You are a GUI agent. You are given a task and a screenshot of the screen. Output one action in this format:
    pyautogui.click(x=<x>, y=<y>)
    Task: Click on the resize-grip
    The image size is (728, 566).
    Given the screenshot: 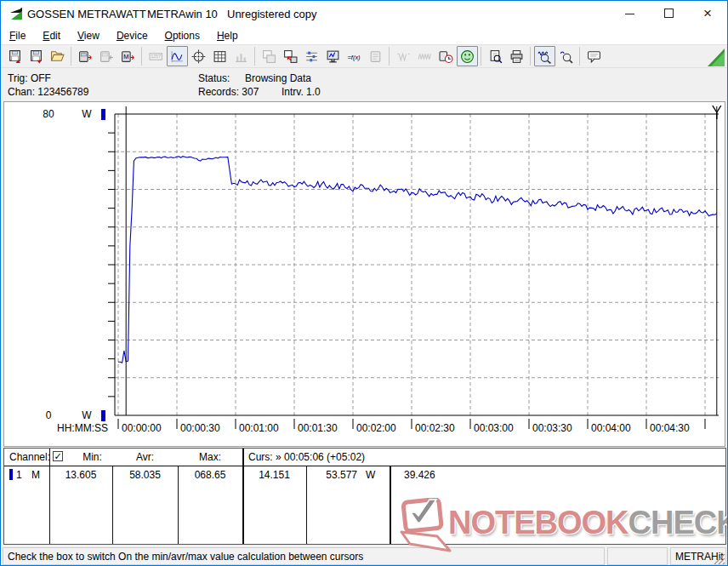 What is the action you would take?
    pyautogui.click(x=719, y=559)
    